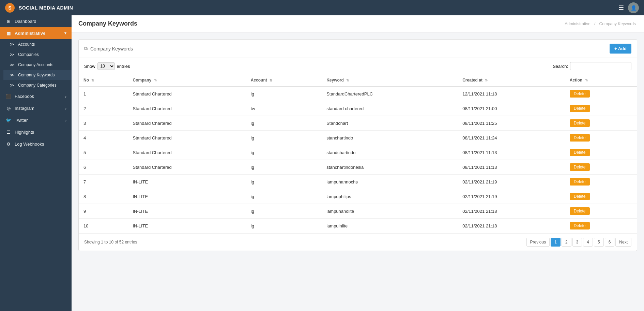 Image resolution: width=644 pixels, height=311 pixels. Describe the element at coordinates (271, 80) in the screenshot. I see `sort-icon-account: ⇅` at that location.